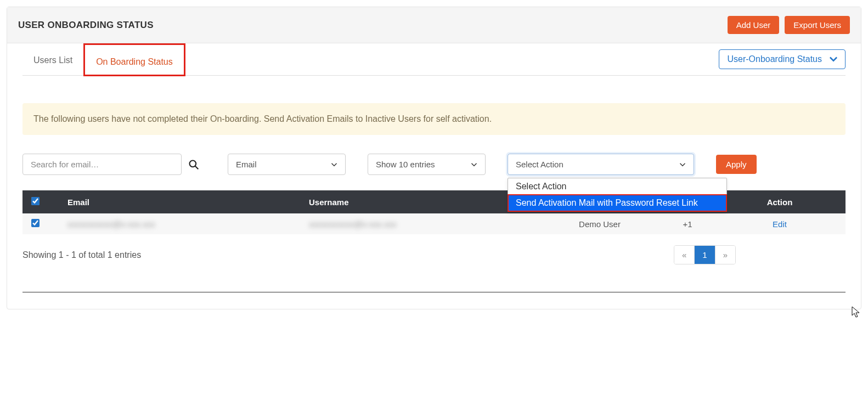 The height and width of the screenshot is (406, 868). I want to click on row-action: Edit, so click(780, 224).